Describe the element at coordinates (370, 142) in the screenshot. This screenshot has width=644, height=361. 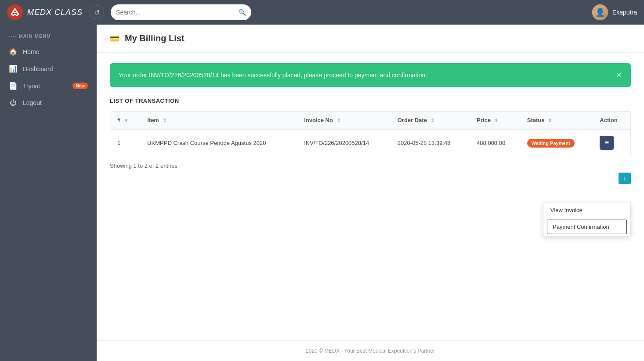
I see `table-row: 1 UKMPPD Crash Course Periode Agustus 20…` at that location.